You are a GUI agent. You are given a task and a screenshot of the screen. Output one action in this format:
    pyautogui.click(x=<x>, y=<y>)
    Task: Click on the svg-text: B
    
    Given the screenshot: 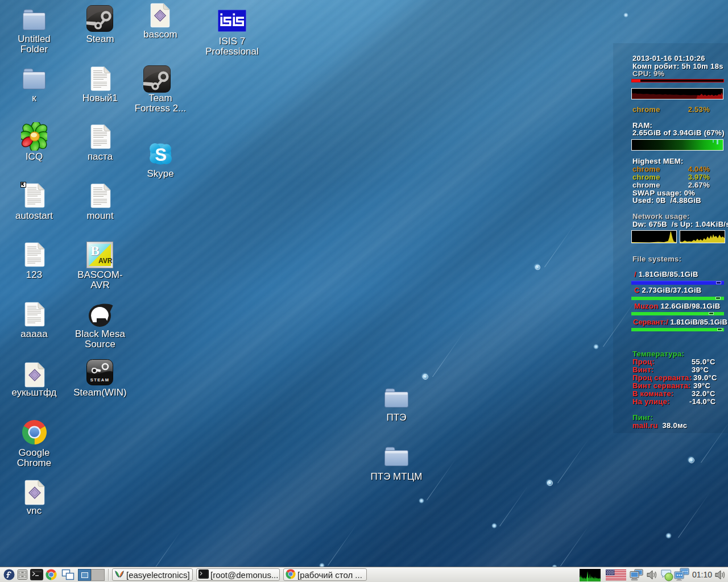 What is the action you would take?
    pyautogui.click(x=96, y=251)
    